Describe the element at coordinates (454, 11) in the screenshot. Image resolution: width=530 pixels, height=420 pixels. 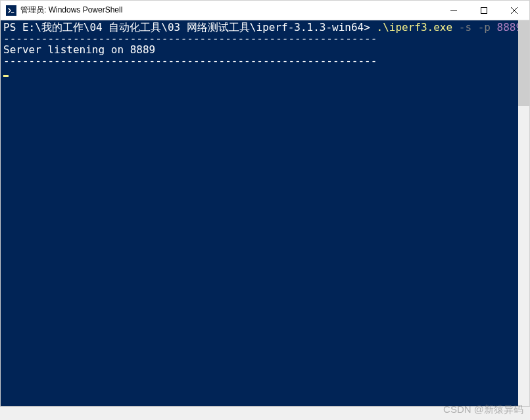
I see `minimize-icon` at that location.